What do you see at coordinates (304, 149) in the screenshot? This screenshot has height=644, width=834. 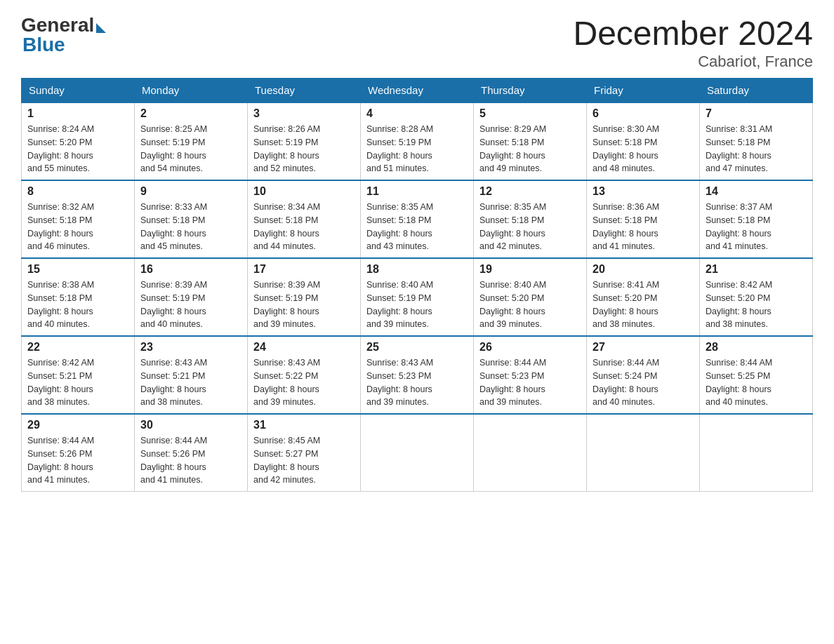 I see `day-info: Sunrise: 8:26 AMSunset: 5:19 PMDaylight:…` at bounding box center [304, 149].